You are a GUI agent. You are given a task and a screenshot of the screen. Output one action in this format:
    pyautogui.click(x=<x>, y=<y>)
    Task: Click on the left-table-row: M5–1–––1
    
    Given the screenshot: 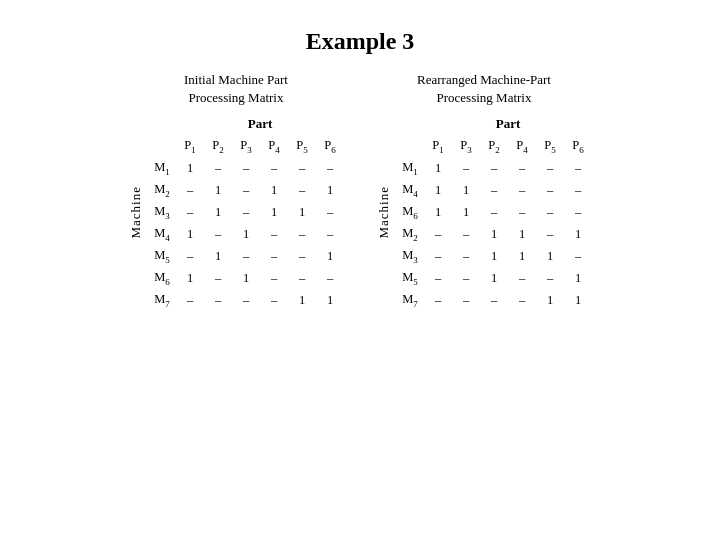 What is the action you would take?
    pyautogui.click(x=246, y=256)
    